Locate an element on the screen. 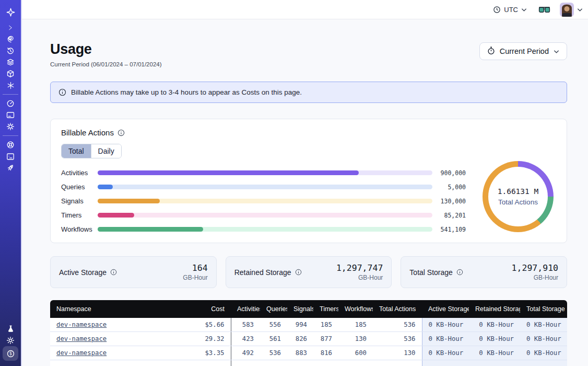  donut-total-label: Total Actions is located at coordinates (518, 202).